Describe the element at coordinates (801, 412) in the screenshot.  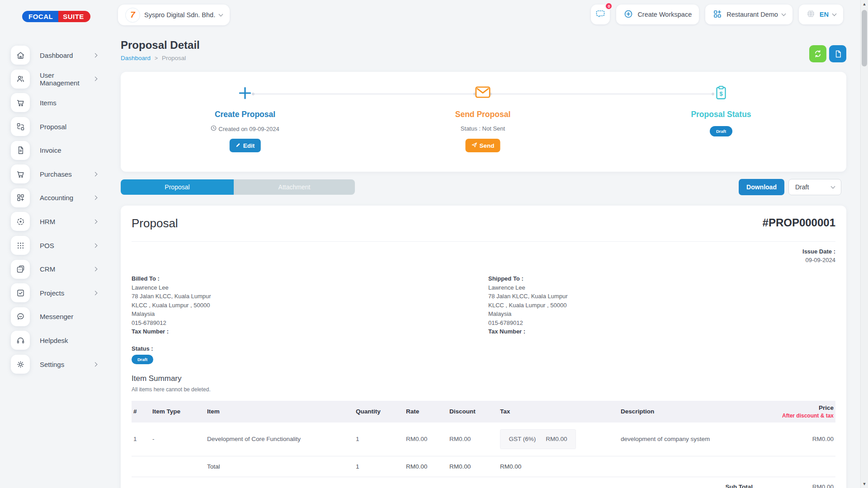
I see `col-price: Price After discount & tax` at that location.